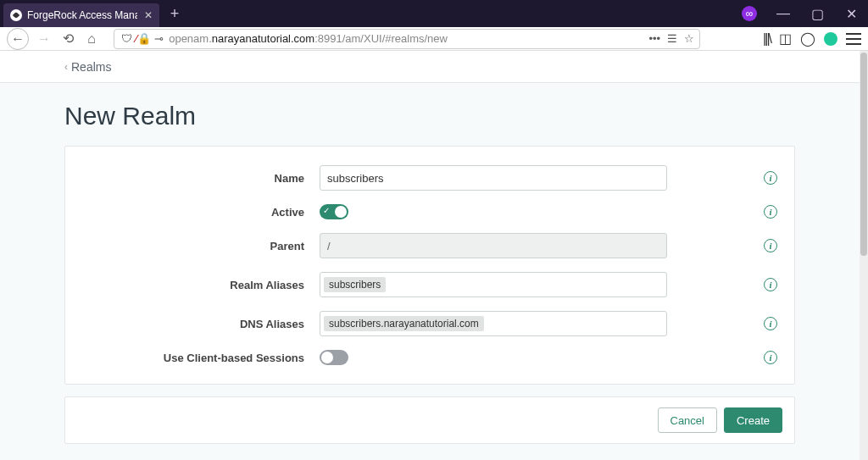 The height and width of the screenshot is (460, 868). Describe the element at coordinates (766, 39) in the screenshot. I see `library-icon: |||\` at that location.